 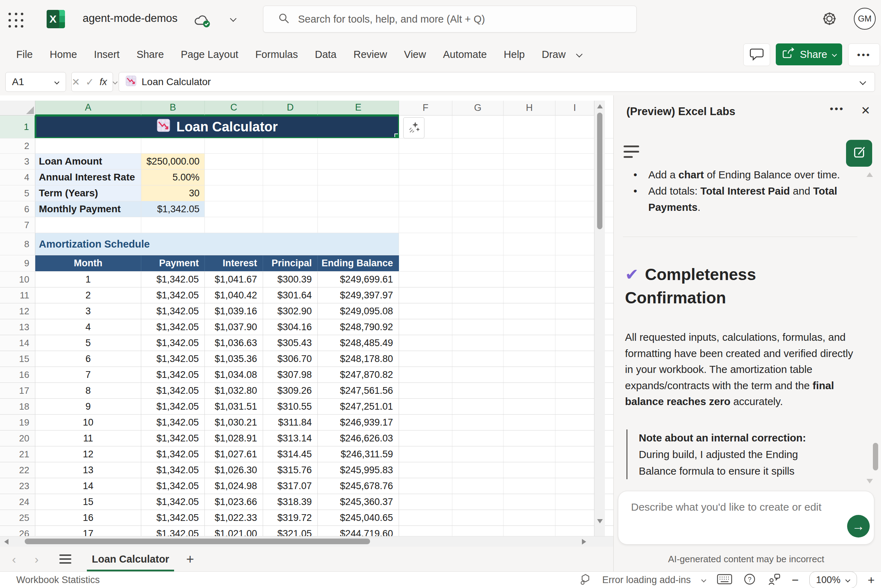 What do you see at coordinates (465, 54) in the screenshot?
I see `menu-automate: Automate` at bounding box center [465, 54].